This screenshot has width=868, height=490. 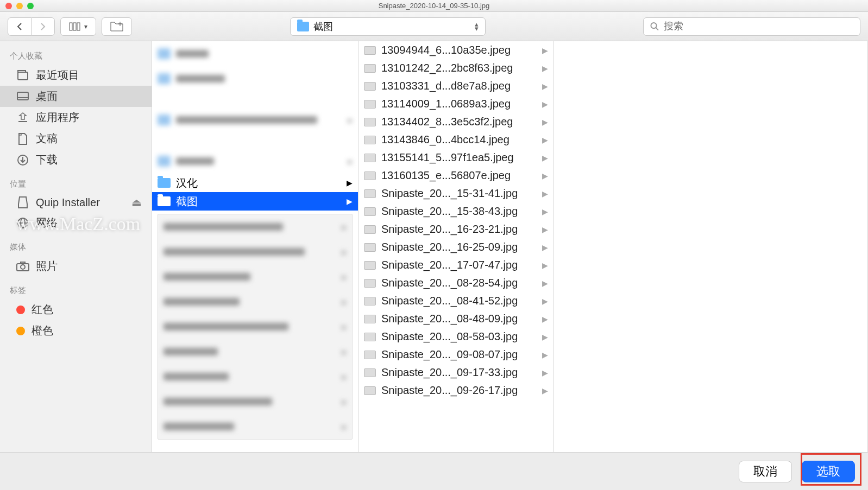 I want to click on footer: 取消 选取, so click(x=434, y=471).